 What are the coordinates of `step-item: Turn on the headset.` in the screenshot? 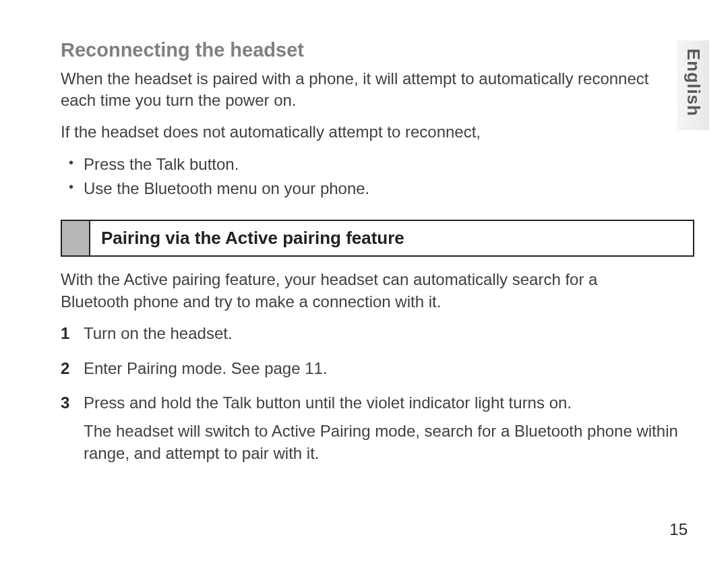 It's located at (377, 334).